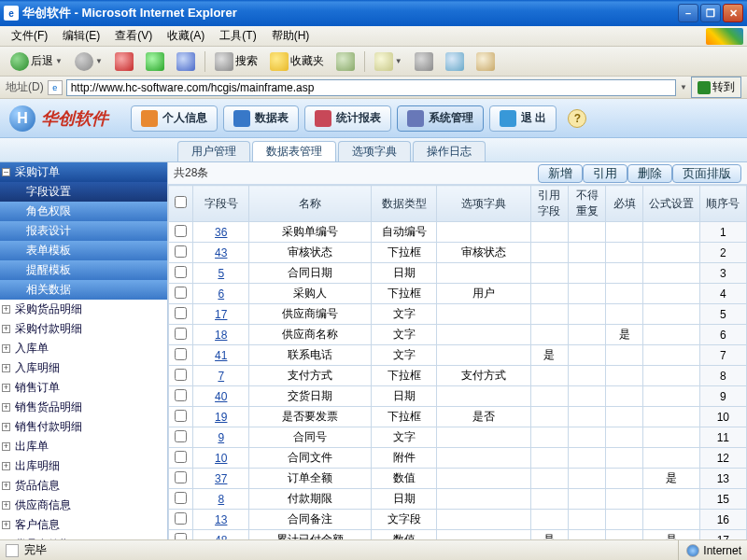  What do you see at coordinates (84, 506) in the screenshot?
I see `tree-node: +供应商信息` at bounding box center [84, 506].